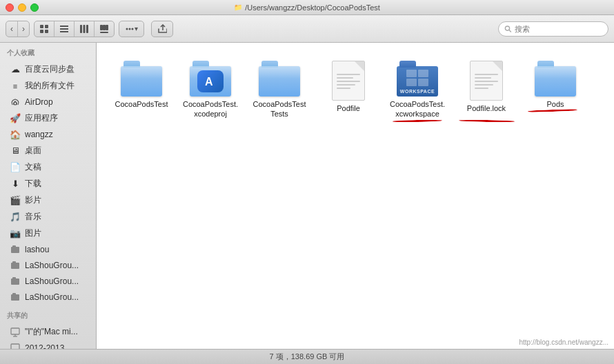 The height and width of the screenshot is (364, 614). Describe the element at coordinates (48, 297) in the screenshot. I see `sidebar-item-lashougroup3: LaShouGrou...` at that location.